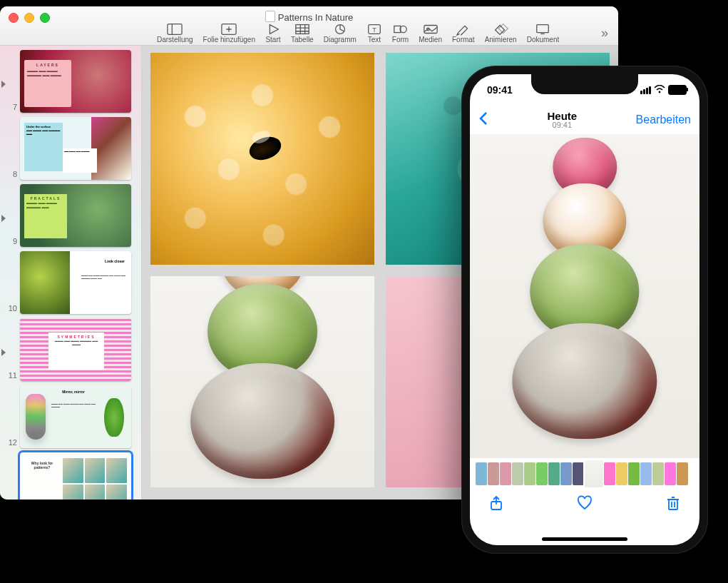  Describe the element at coordinates (9, 443) in the screenshot. I see `slide-number: 12` at that location.